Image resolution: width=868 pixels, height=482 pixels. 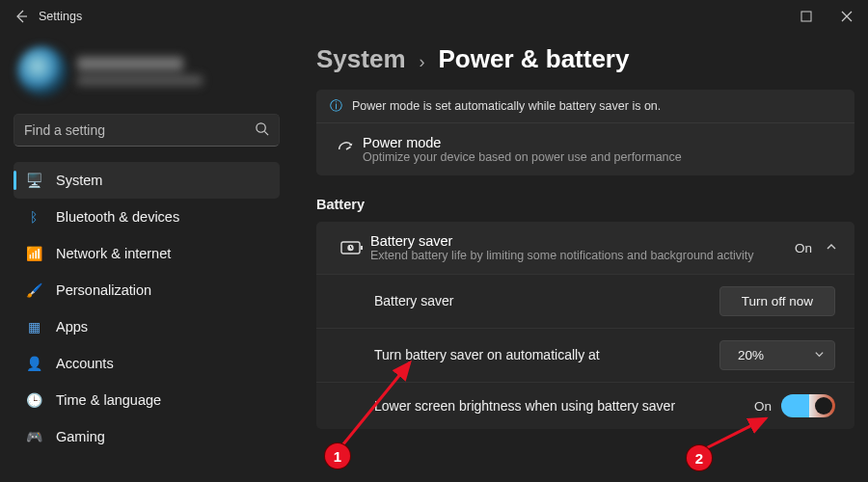 What do you see at coordinates (547, 301) in the screenshot?
I see `row-turn-off-label: Battery saver` at bounding box center [547, 301].